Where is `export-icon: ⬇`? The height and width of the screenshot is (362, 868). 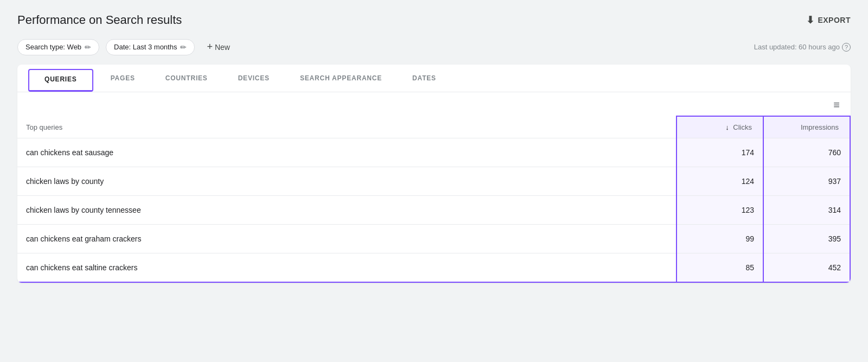 export-icon: ⬇ is located at coordinates (810, 20).